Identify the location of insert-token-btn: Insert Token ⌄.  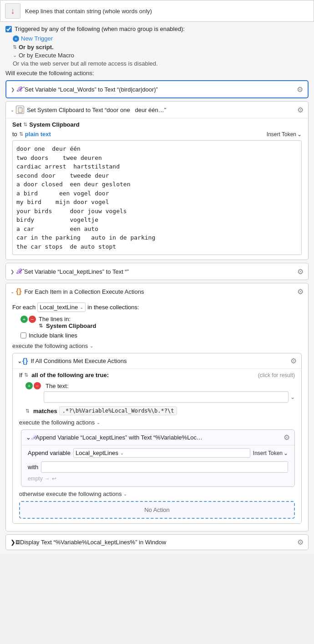
(284, 134).